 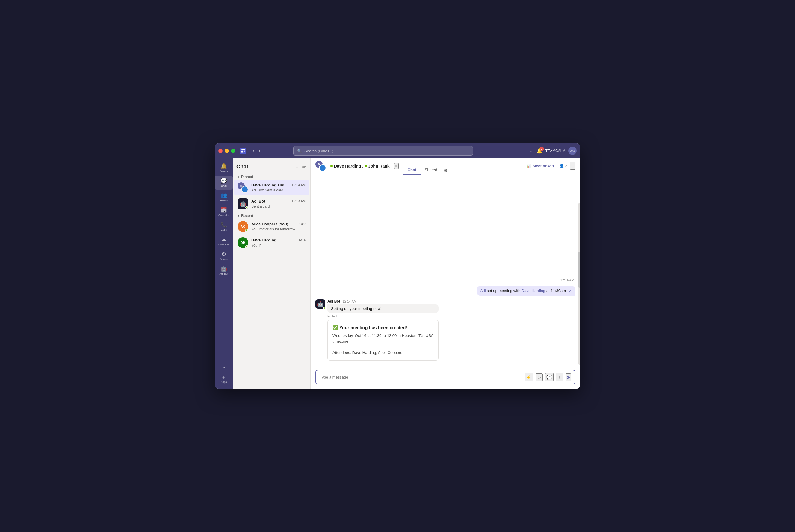 I want to click on activity-icon: 🔔, so click(x=224, y=166).